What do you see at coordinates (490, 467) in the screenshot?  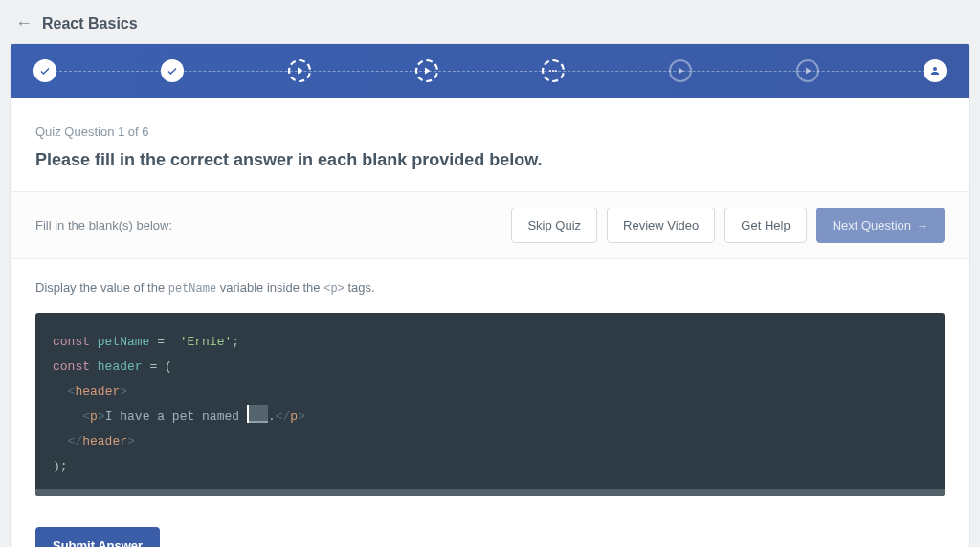 I see `code-line-6: );` at bounding box center [490, 467].